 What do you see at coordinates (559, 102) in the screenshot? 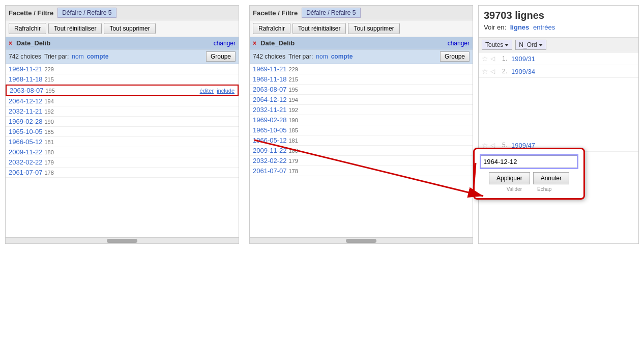
I see `results-list: ☆ ◁ 1. 1909/31 ☆ ◁ 2. 1909/34 ☆ ◁ 5. 190…` at bounding box center [559, 102].